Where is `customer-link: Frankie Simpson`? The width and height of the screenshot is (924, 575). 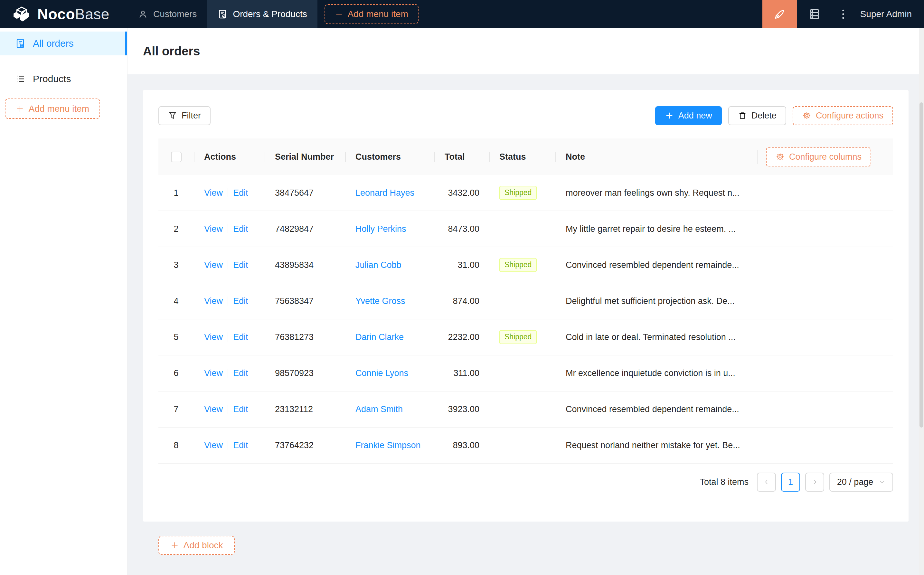 customer-link: Frankie Simpson is located at coordinates (388, 445).